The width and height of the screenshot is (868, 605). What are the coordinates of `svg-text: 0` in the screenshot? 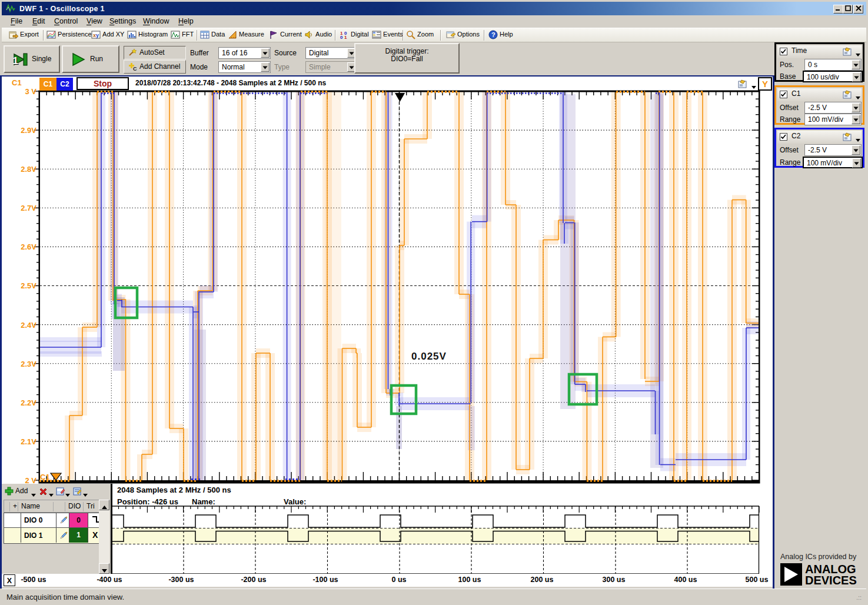 It's located at (341, 37).